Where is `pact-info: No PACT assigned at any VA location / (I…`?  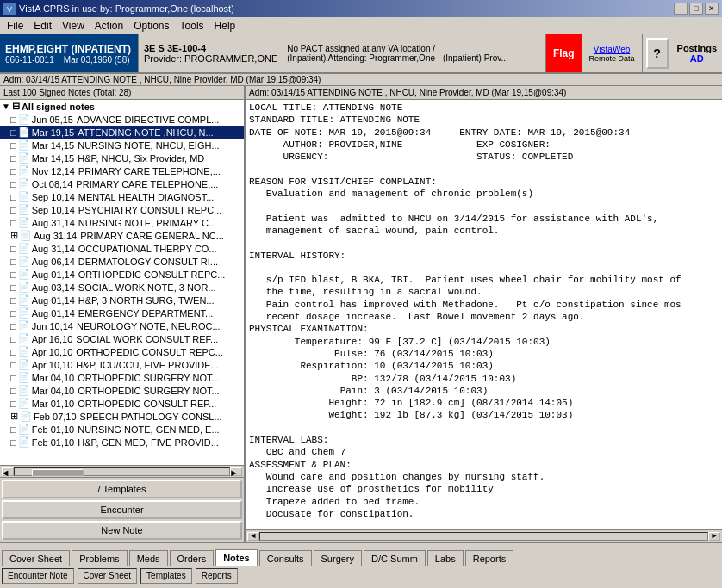 pact-info: No PACT assigned at any VA location / (I… is located at coordinates (415, 53).